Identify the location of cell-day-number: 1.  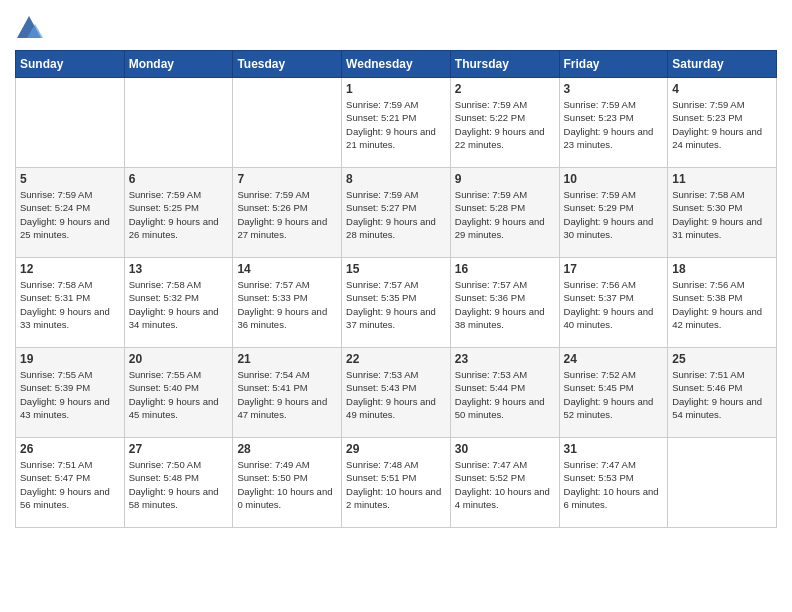
(396, 89).